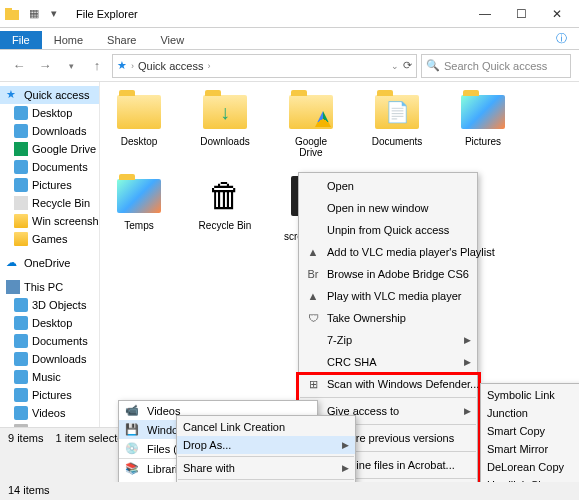 The image size is (579, 500). What do you see at coordinates (97, 66) in the screenshot?
I see `up-button: ↑` at bounding box center [97, 66].